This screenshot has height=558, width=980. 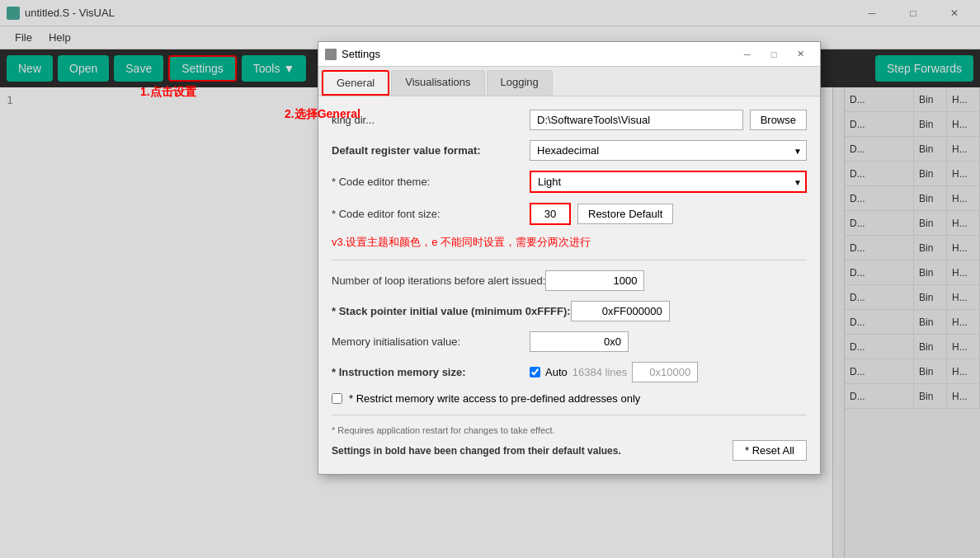 What do you see at coordinates (569, 120) in the screenshot?
I see `working-dir-row: king dir... Browse` at bounding box center [569, 120].